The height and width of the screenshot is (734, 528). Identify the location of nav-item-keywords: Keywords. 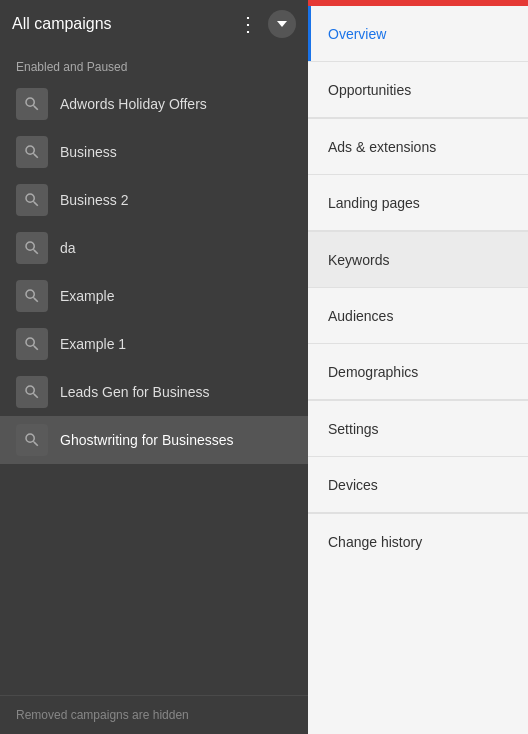
(418, 260).